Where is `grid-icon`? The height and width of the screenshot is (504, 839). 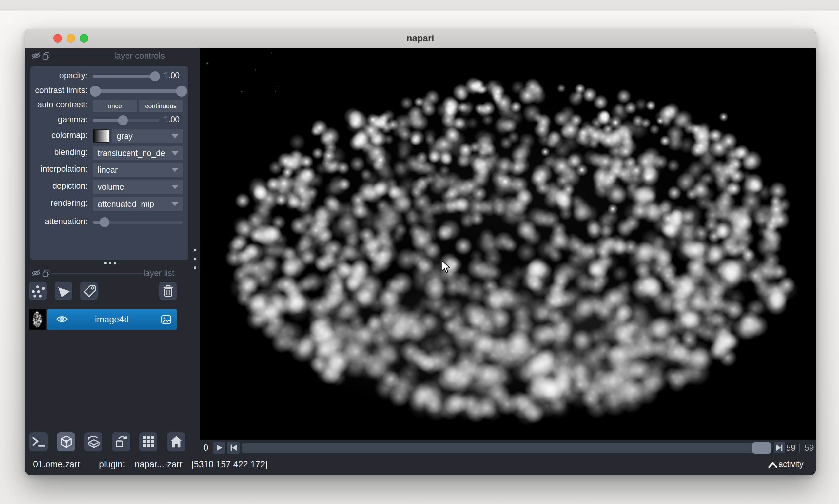
grid-icon is located at coordinates (148, 442).